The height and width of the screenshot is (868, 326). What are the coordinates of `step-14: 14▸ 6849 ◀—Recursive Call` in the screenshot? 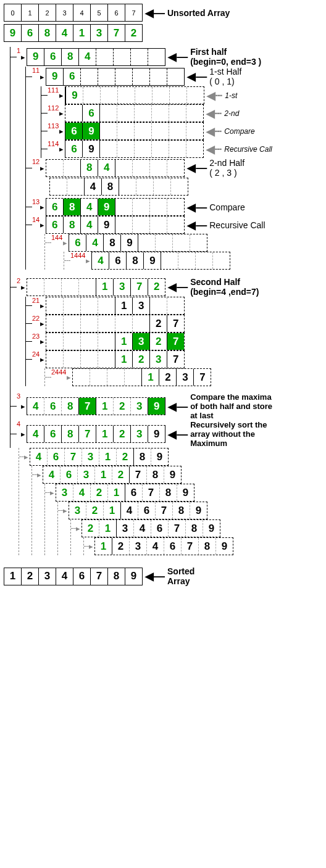 It's located at (176, 225).